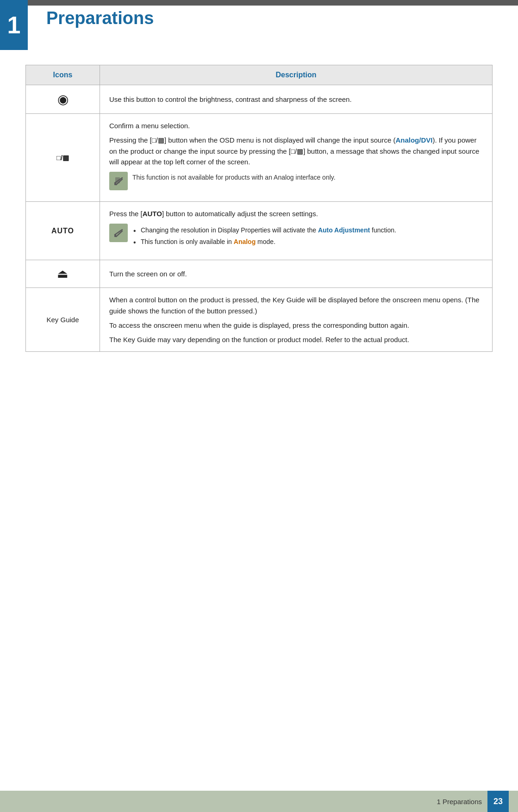  Describe the element at coordinates (307, 236) in the screenshot. I see `note-content-auto: Changing the resolution in Display Prope…` at that location.